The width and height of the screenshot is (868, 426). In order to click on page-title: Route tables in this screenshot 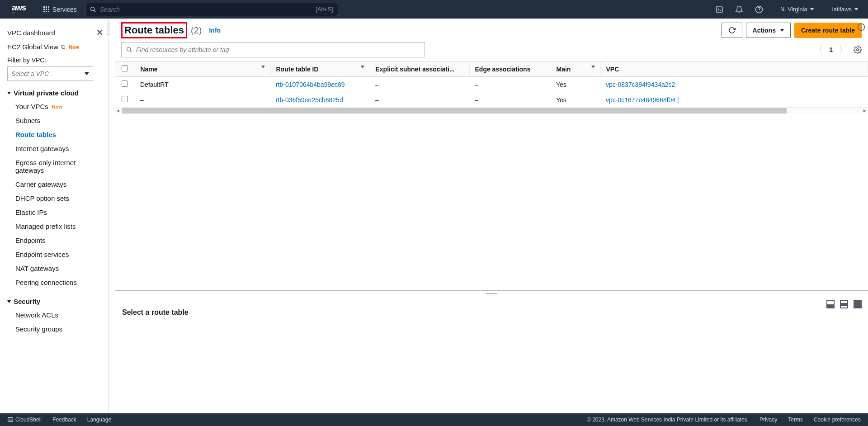, I will do `click(154, 30)`.